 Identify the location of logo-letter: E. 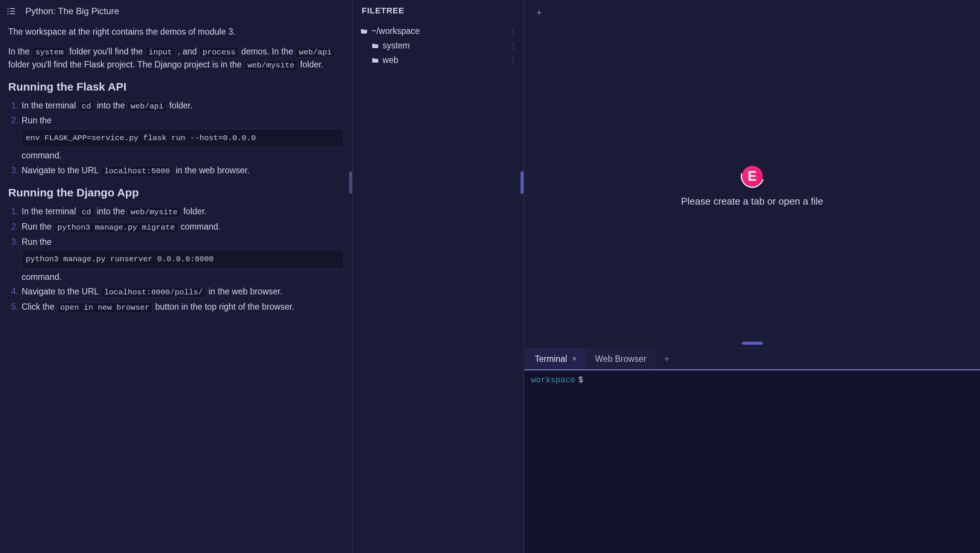
(752, 176).